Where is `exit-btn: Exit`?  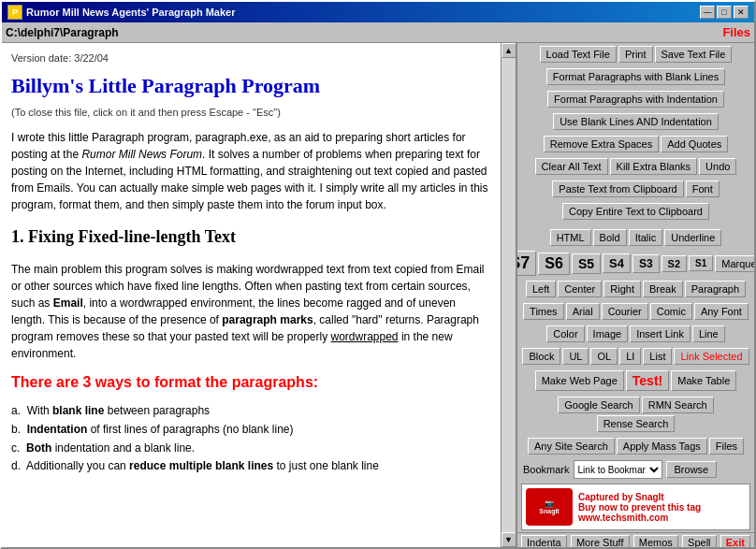
exit-btn: Exit is located at coordinates (735, 541).